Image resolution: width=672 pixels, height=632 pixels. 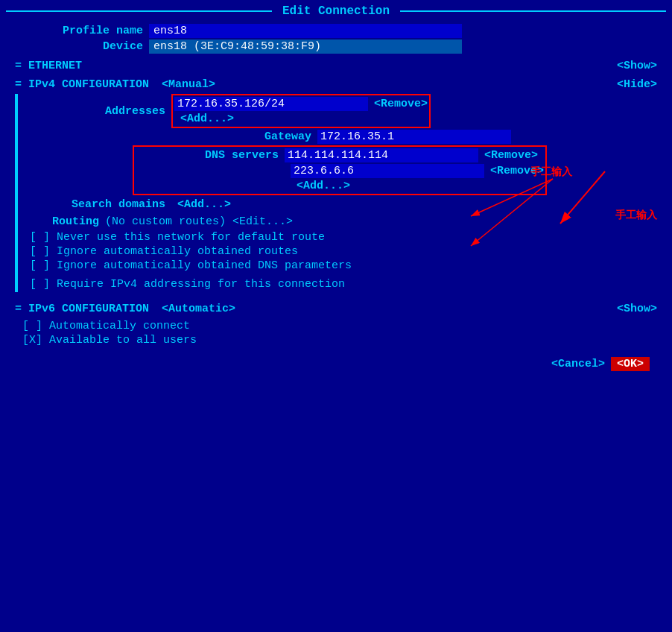 What do you see at coordinates (336, 364) in the screenshot?
I see `footer-buttons: <Cancel> <OK>` at bounding box center [336, 364].